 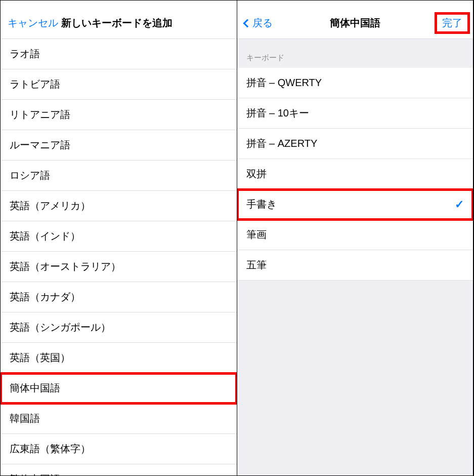 I want to click on navbar: キャンセル 新しいキーボードを追加, so click(x=118, y=24).